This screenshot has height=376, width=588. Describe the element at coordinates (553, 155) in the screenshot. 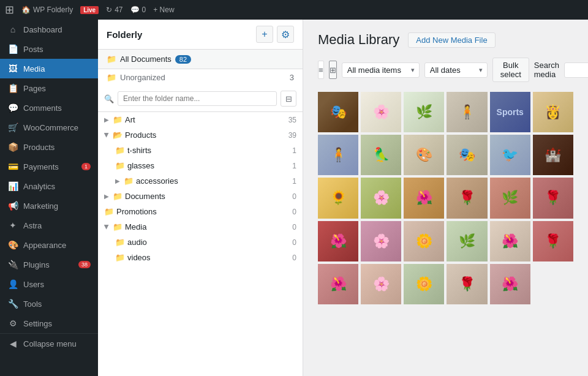

I see `media-item: 🏰` at that location.